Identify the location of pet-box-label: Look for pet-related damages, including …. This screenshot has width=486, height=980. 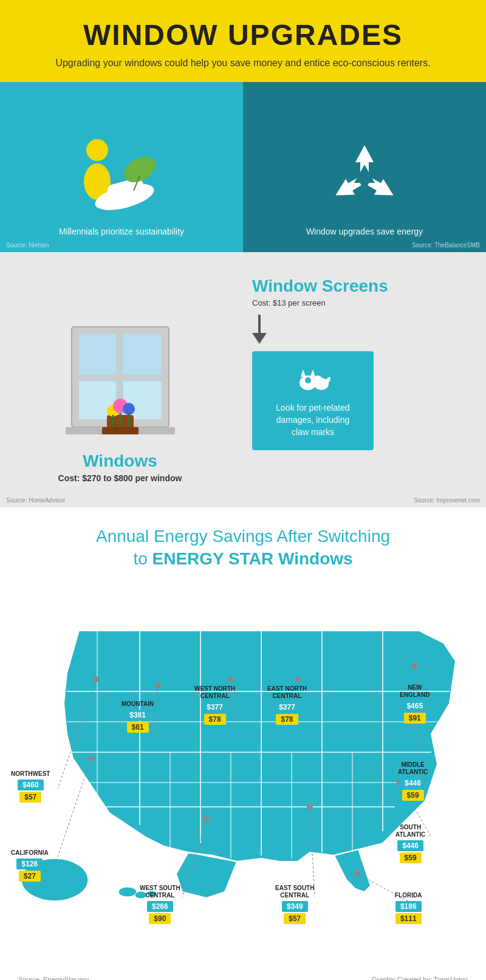
(313, 420).